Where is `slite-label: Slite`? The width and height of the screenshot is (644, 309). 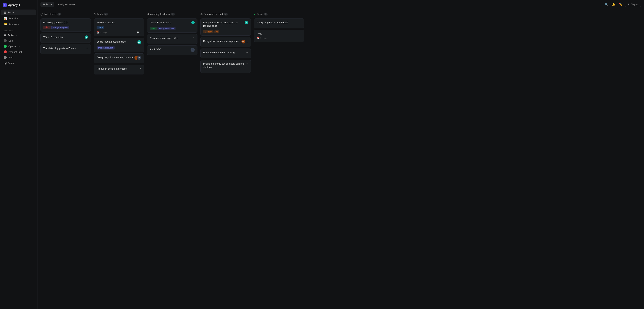 slite-label: Slite is located at coordinates (11, 58).